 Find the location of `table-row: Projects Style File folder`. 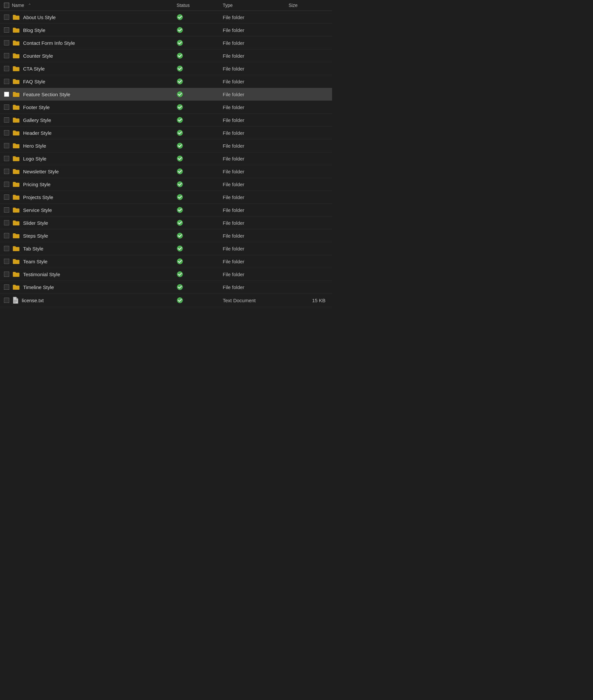

table-row: Projects Style File folder is located at coordinates (166, 197).